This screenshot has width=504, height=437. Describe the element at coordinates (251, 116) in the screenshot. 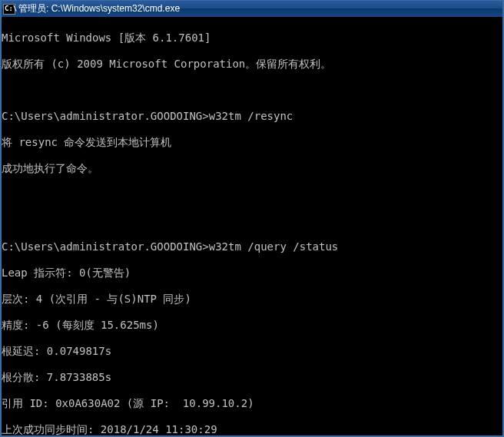

I see `command-text: w32tm /resync` at that location.